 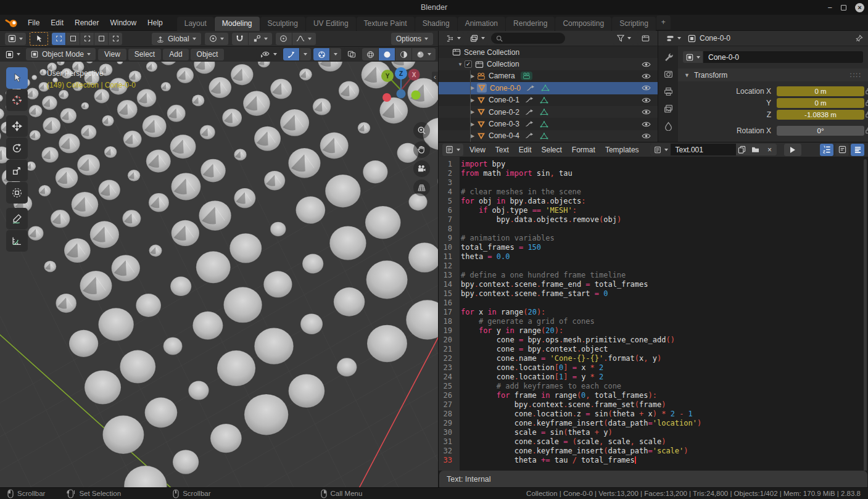 What do you see at coordinates (548, 52) in the screenshot?
I see `outliner-row-scene-collection: Scene Collection` at bounding box center [548, 52].